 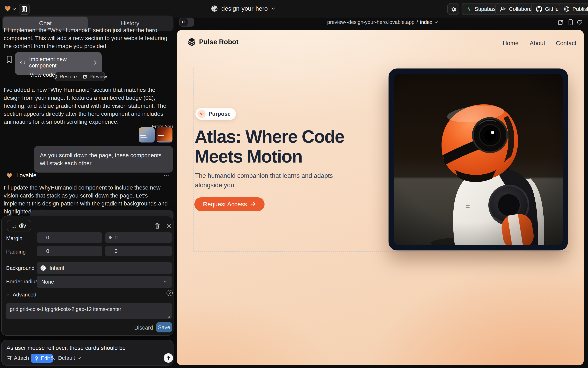 I want to click on padding-label: Padding, so click(x=16, y=252).